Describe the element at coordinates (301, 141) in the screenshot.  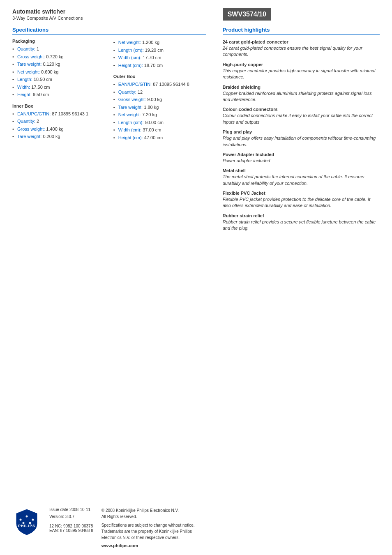
I see `highlight-desc: Plug and play offers easy installation o…` at that location.